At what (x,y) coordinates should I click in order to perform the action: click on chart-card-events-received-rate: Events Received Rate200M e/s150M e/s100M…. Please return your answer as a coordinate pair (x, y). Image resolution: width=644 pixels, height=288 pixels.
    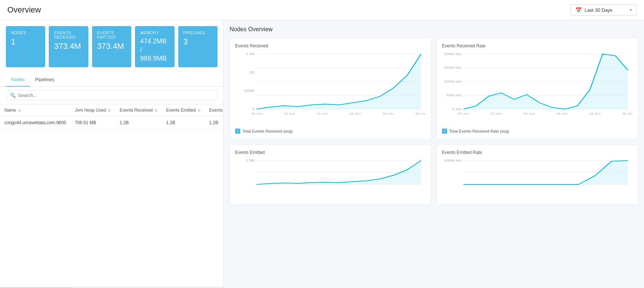
    Looking at the image, I should click on (537, 89).